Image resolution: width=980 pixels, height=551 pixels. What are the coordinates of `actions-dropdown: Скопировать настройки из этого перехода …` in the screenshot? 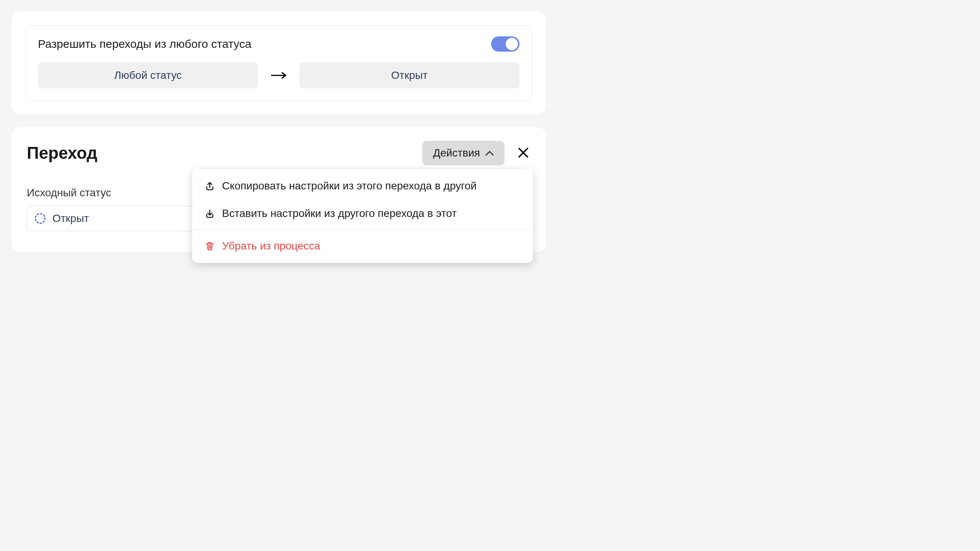 It's located at (363, 216).